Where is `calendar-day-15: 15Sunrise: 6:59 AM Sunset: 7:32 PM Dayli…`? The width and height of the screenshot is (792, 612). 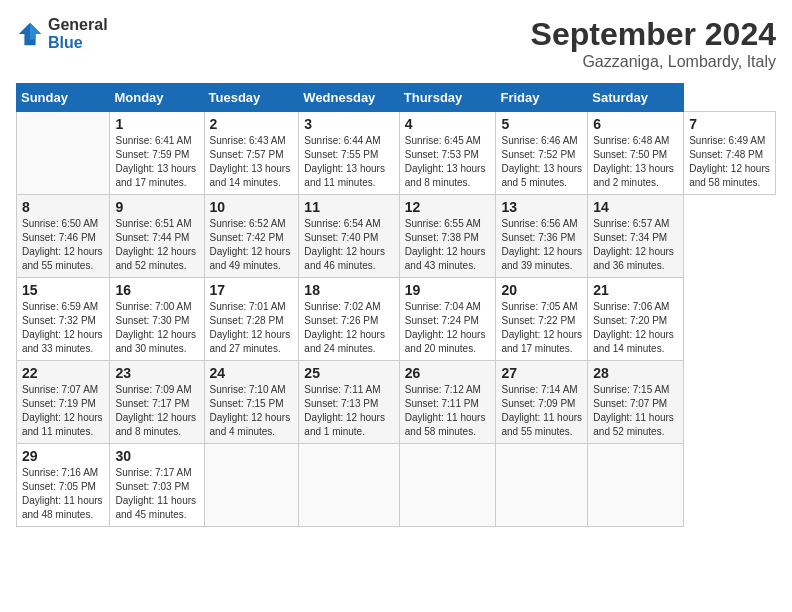
calendar-day-15: 15Sunrise: 6:59 AM Sunset: 7:32 PM Dayli… is located at coordinates (64, 320).